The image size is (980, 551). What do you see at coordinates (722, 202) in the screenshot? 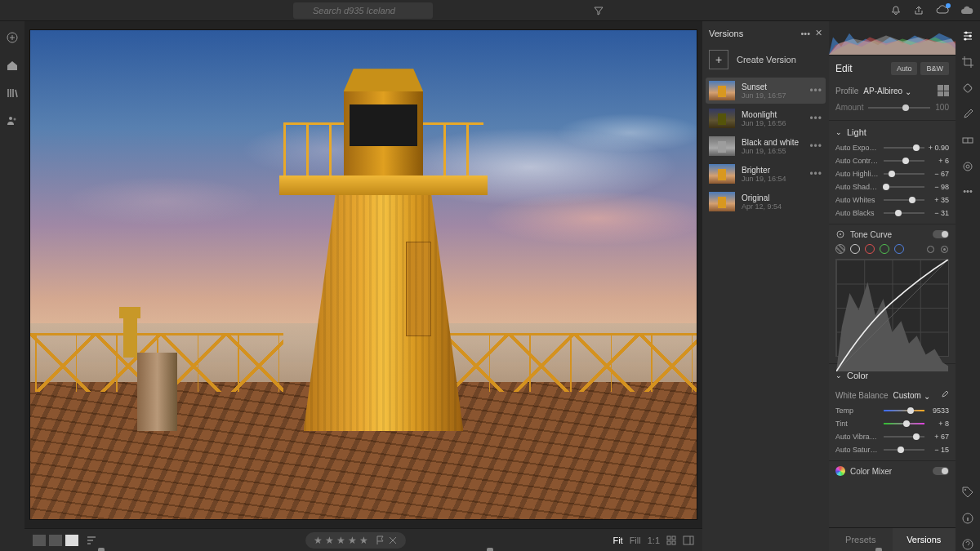
I see `version-thumbnail` at bounding box center [722, 202].